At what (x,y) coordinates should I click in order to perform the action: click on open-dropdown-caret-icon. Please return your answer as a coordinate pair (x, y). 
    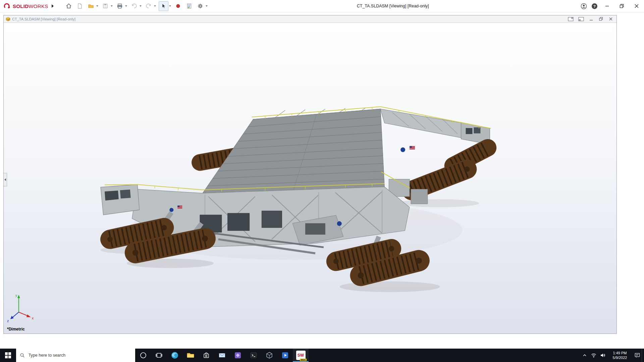
    Looking at the image, I should click on (97, 6).